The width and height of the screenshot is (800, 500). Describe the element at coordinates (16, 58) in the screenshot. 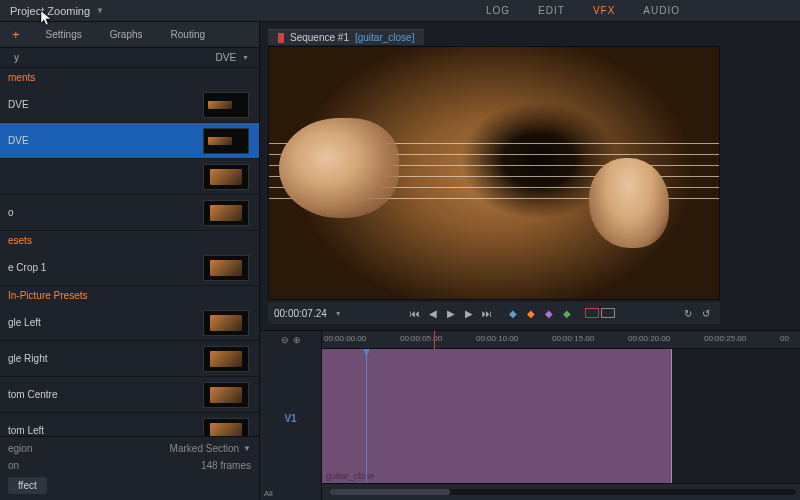

I see `y-label: y` at that location.